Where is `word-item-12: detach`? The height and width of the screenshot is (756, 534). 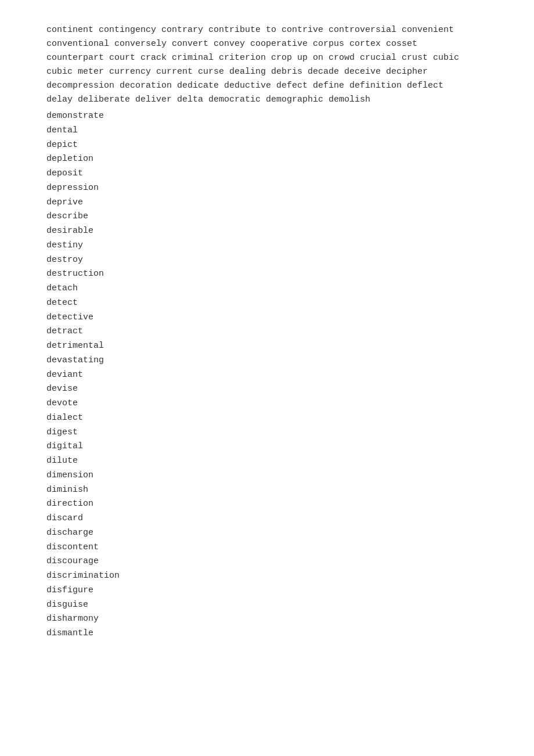 word-item-12: detach is located at coordinates (267, 289).